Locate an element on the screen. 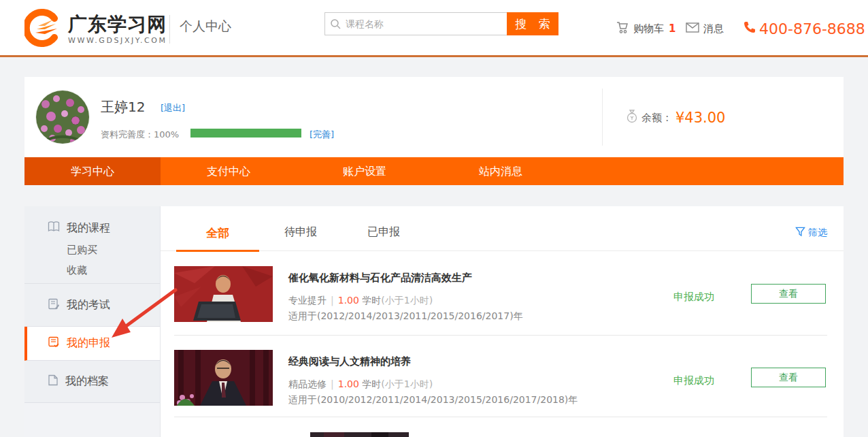 This screenshot has height=437, width=868. phone-number: 400-876-8688 is located at coordinates (812, 29).